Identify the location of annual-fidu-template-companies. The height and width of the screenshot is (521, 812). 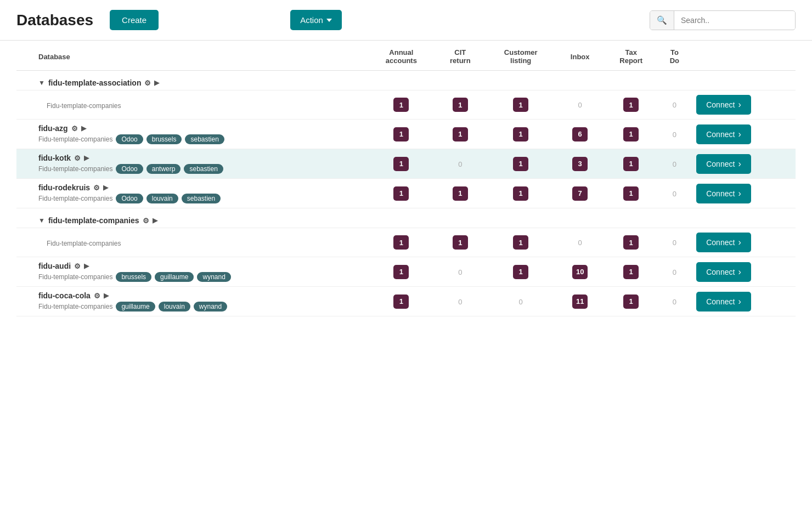
(402, 218).